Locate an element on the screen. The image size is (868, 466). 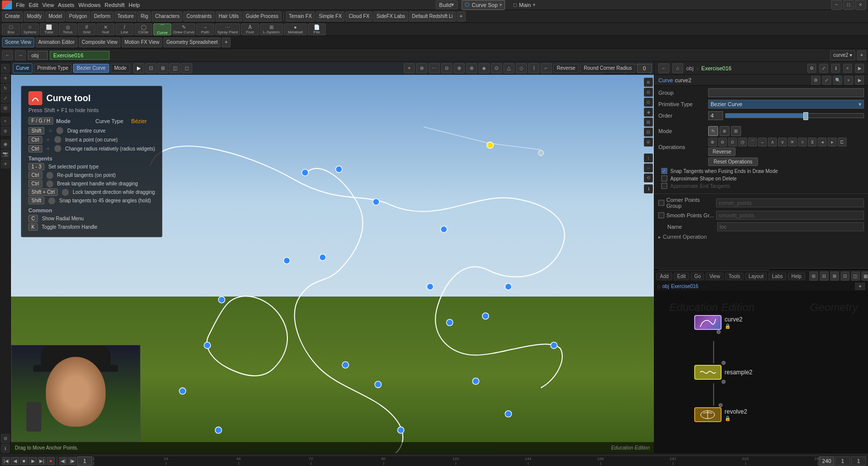
curve-tool-btn: ⌒ Curve is located at coordinates (162, 29).